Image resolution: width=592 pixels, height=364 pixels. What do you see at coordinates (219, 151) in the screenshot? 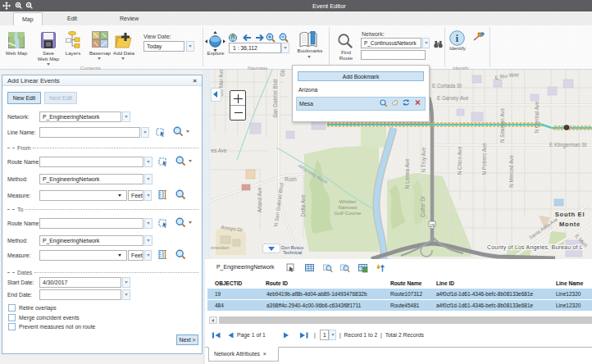
I see `svg-text: Graves Ave` at bounding box center [219, 151].